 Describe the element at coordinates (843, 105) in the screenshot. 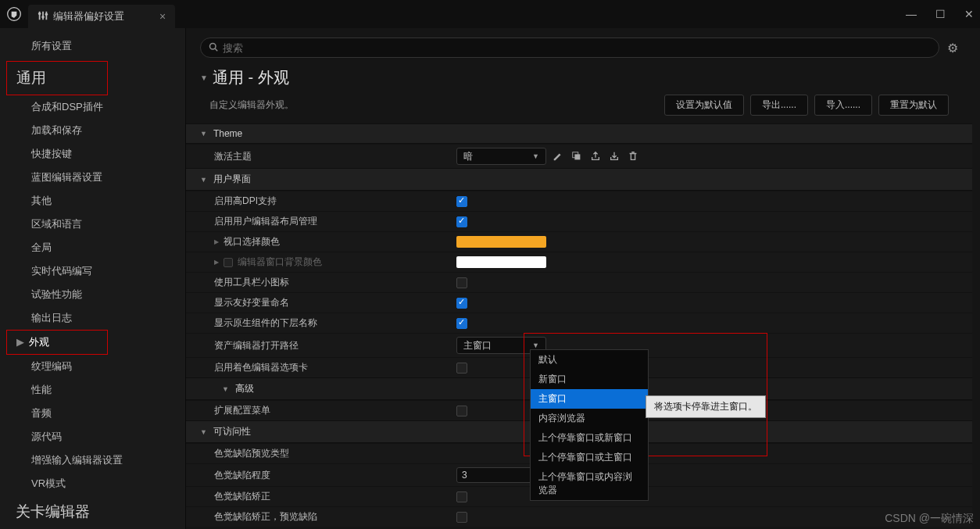

I see `import-button: 导入......` at that location.